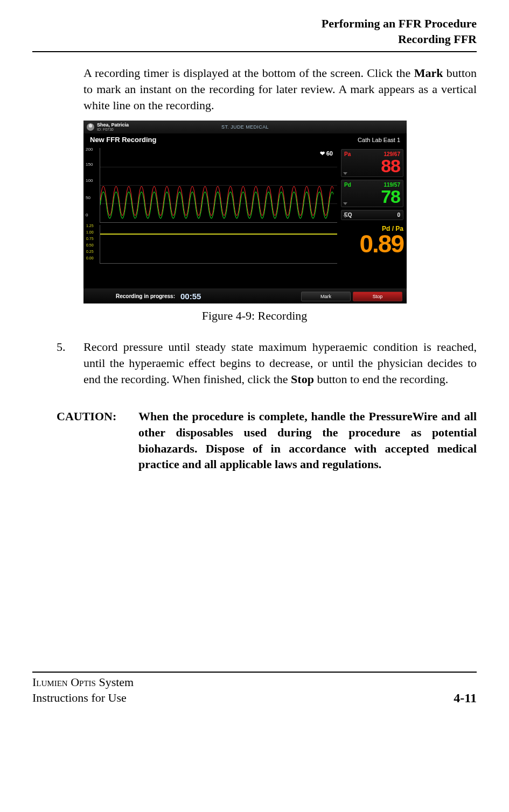 This screenshot has height=812, width=509. Describe the element at coordinates (254, 316) in the screenshot. I see `figure-caption: Figure 4-9: Recording` at that location.